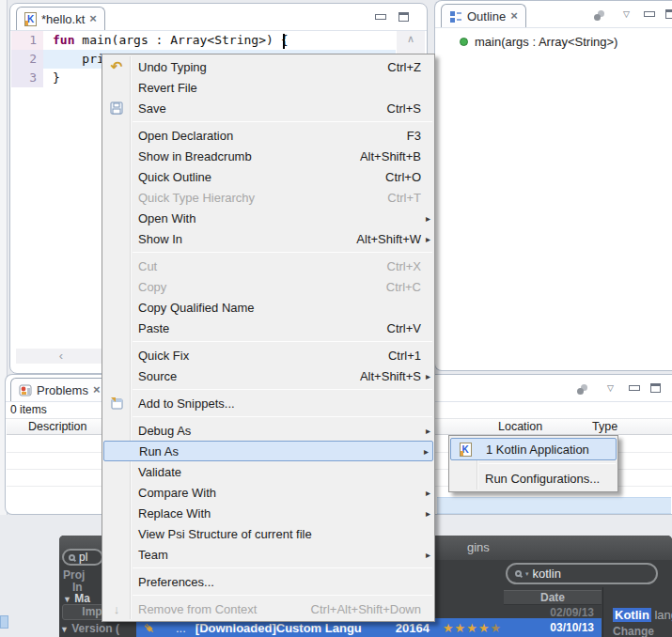  What do you see at coordinates (152, 109) in the screenshot?
I see `menu-item-label: Save` at bounding box center [152, 109].